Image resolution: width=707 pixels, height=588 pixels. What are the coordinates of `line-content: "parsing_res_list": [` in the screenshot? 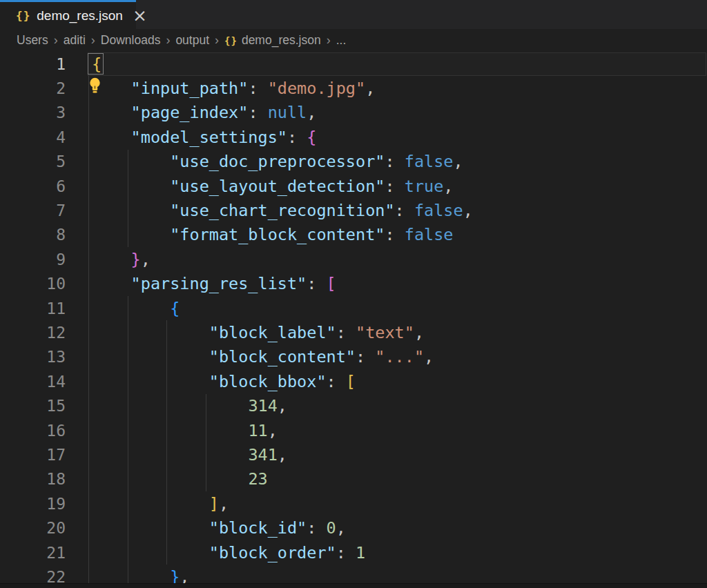 It's located at (201, 284).